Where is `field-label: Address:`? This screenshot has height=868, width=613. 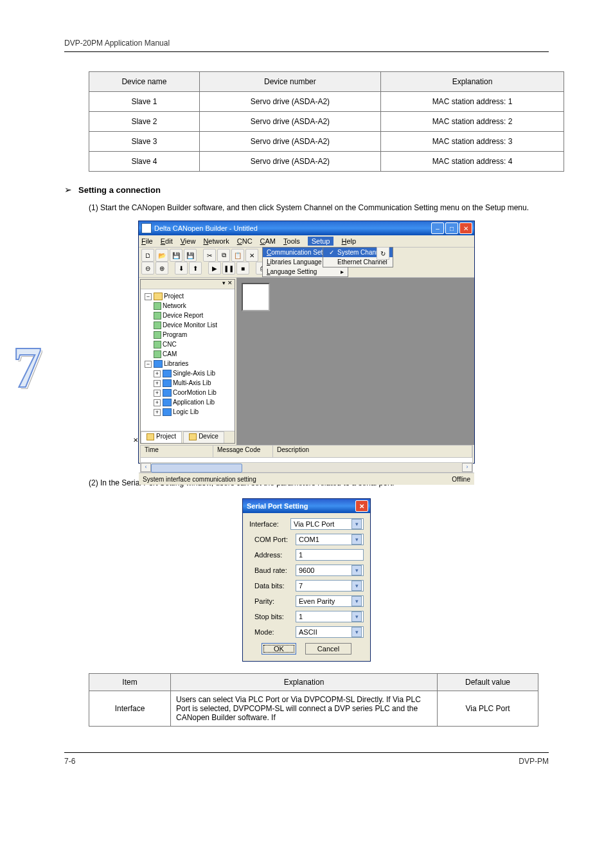
field-label: Address: is located at coordinates (275, 555).